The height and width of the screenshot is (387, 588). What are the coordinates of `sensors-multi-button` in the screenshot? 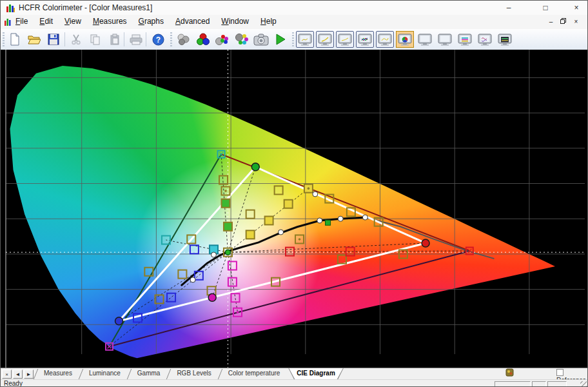 It's located at (222, 39).